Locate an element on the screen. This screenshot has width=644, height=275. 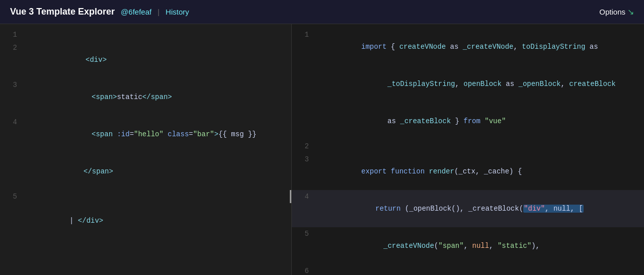
line-2: 2 <div> is located at coordinates (146, 60).